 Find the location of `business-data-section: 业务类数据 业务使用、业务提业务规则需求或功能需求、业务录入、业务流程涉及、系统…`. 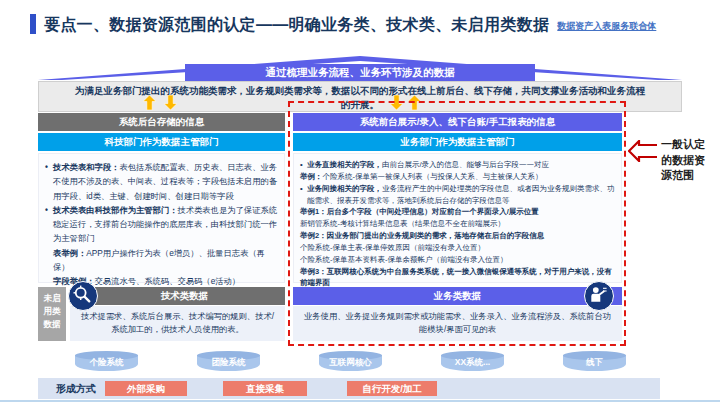

business-data-section: 业务类数据 业务使用、业务提业务规则需求或功能需求、业务录入、业务流程涉及、系统… is located at coordinates (458, 314).